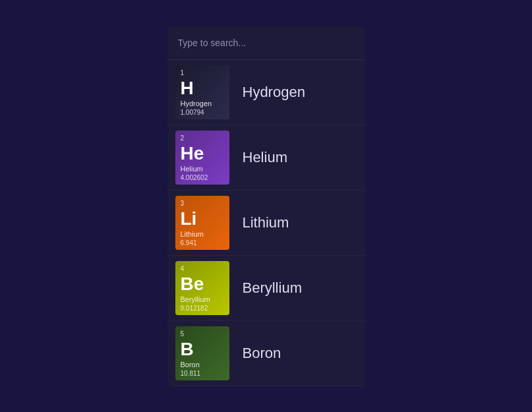  I want to click on list-item-beryllium: 4 Be Beryllium 9.012182 Beryllium, so click(266, 289).